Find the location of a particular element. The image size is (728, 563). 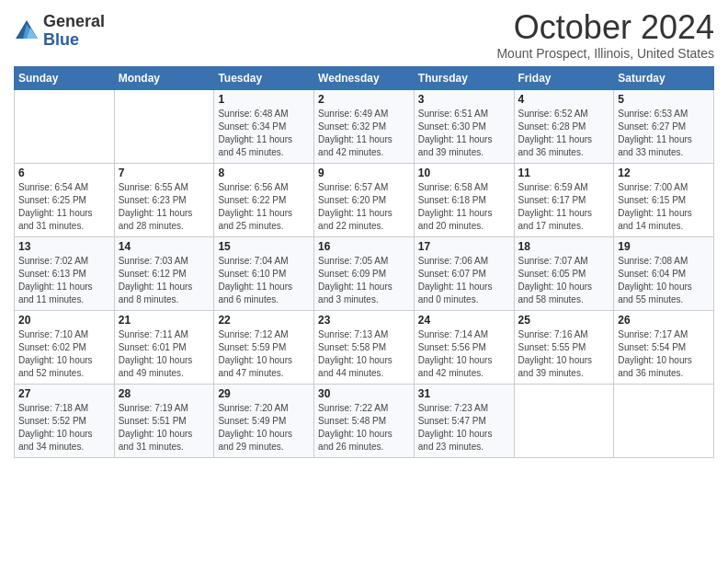

day-cell: 17Sunrise: 7:06 AM Sunset: 6:07 PM Dayli… is located at coordinates (463, 273).